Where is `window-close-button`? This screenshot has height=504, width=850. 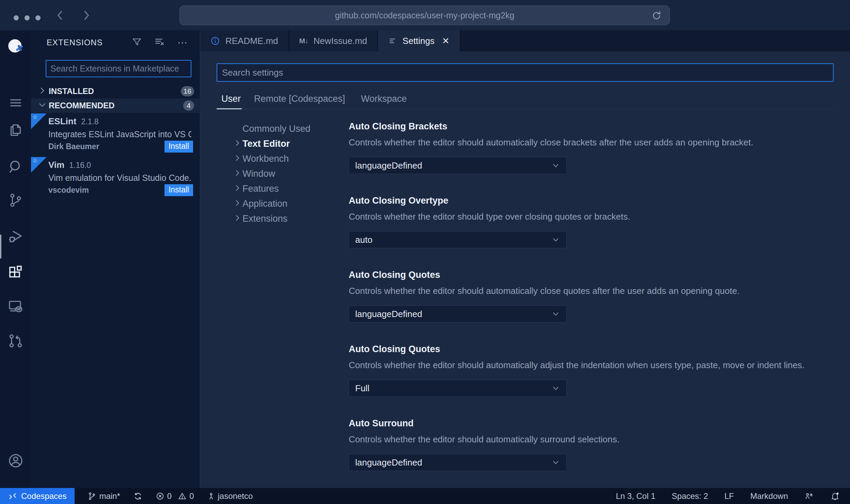
window-close-button is located at coordinates (16, 18).